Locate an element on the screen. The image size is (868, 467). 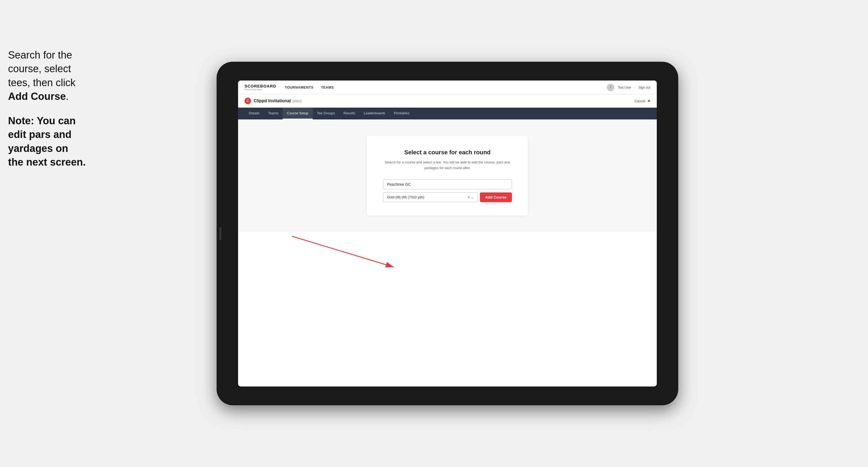
tee-dropdown-icon: ⌄ is located at coordinates (472, 197).